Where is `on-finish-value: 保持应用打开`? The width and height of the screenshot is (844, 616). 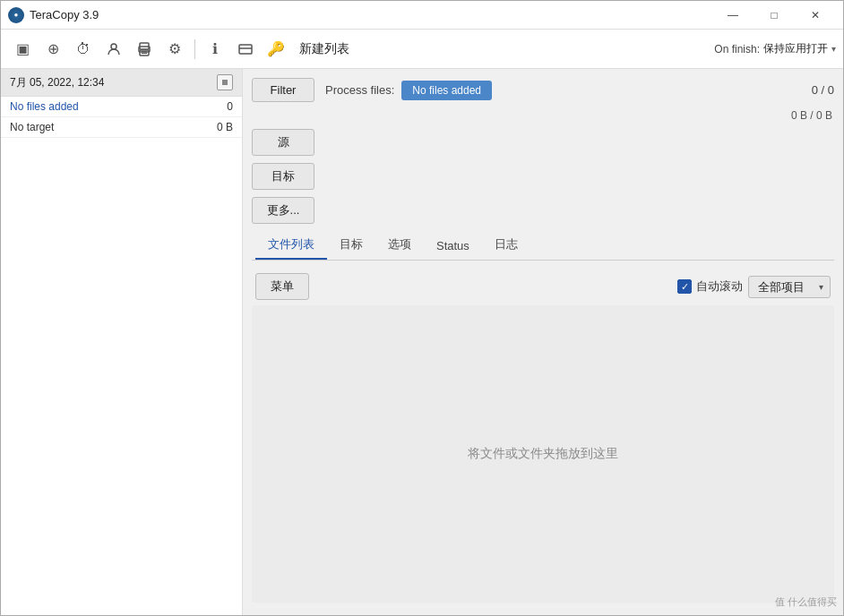
on-finish-value: 保持应用打开 is located at coordinates (796, 48).